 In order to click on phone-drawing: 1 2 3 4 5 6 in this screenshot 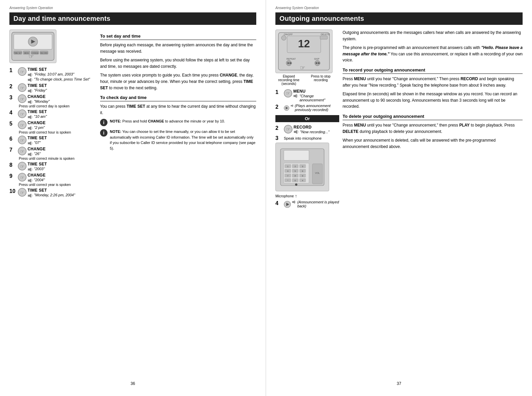, I will do `click(302, 167)`.